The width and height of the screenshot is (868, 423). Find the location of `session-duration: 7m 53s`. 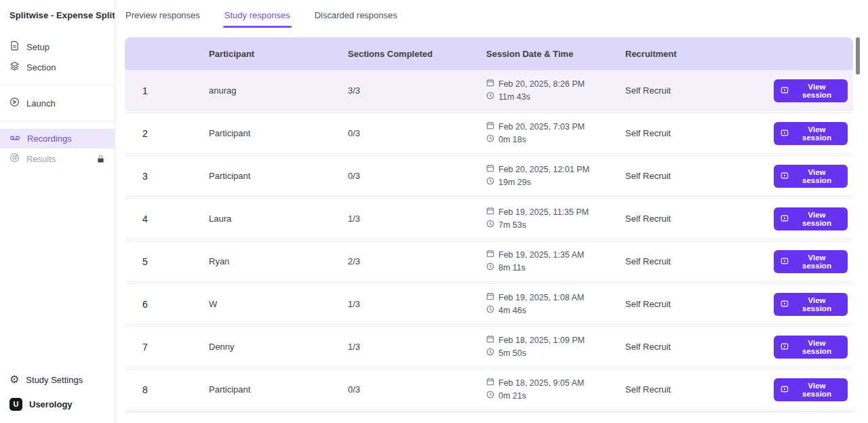

session-duration: 7m 53s is located at coordinates (513, 225).